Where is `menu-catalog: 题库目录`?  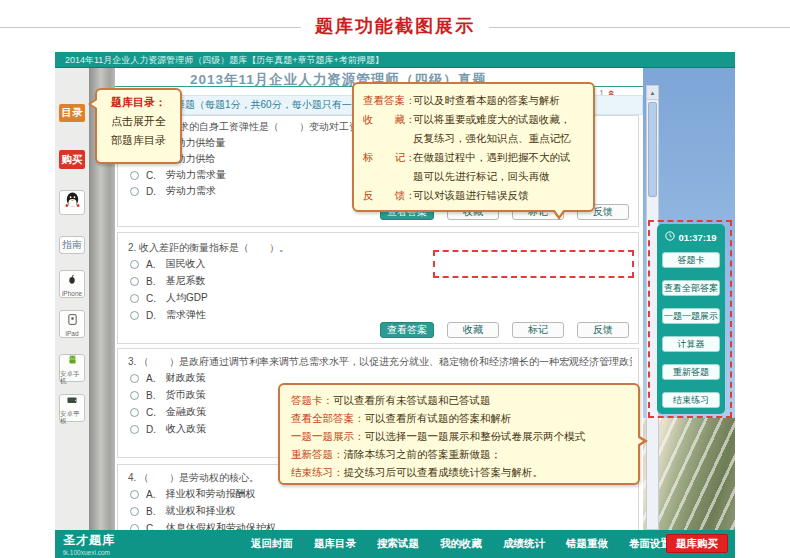
menu-catalog: 题库目录 is located at coordinates (335, 544).